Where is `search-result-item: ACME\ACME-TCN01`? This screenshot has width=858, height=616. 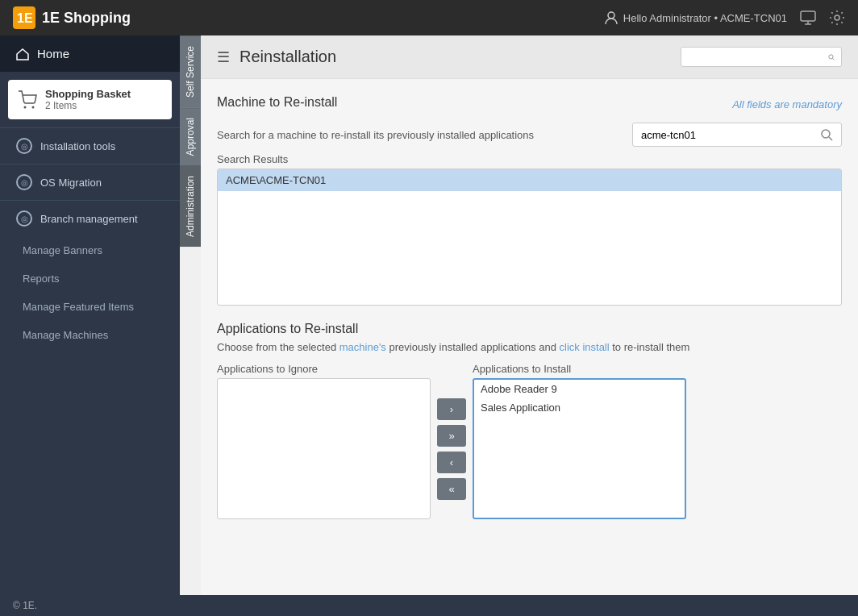 search-result-item: ACME\ACME-TCN01 is located at coordinates (529, 181).